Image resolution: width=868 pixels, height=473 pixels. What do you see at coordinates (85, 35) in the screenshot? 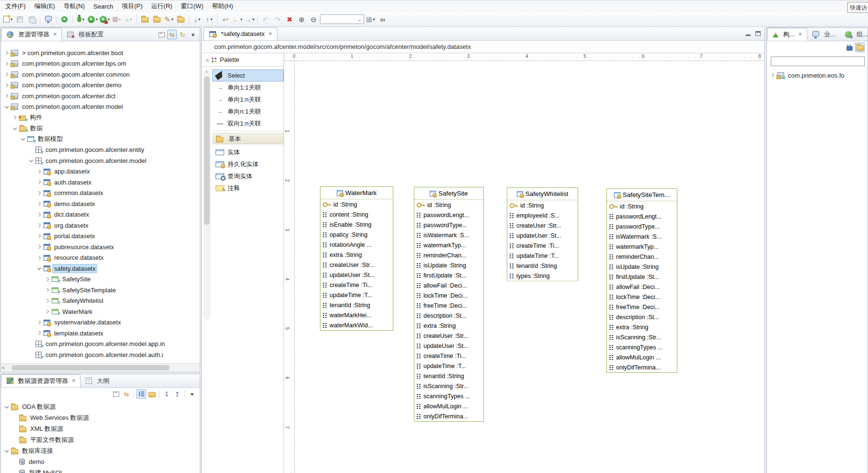
I see `tab-template-config: 模板配置✕` at bounding box center [85, 35].